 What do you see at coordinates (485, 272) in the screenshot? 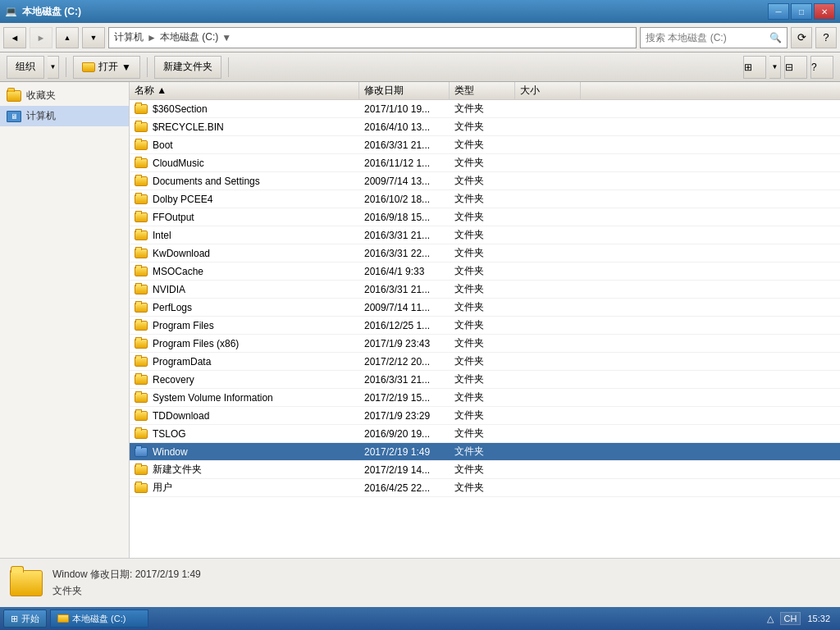
I see `table-row: MSOCache2016/4/1 9:33文件夹` at bounding box center [485, 272].